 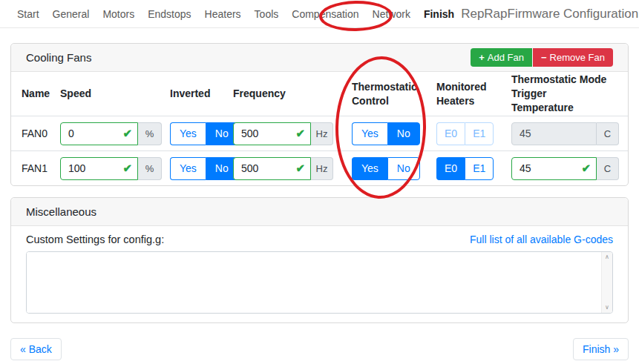 What do you see at coordinates (502, 58) in the screenshot?
I see `add-fan-button: +Add Fan` at bounding box center [502, 58].